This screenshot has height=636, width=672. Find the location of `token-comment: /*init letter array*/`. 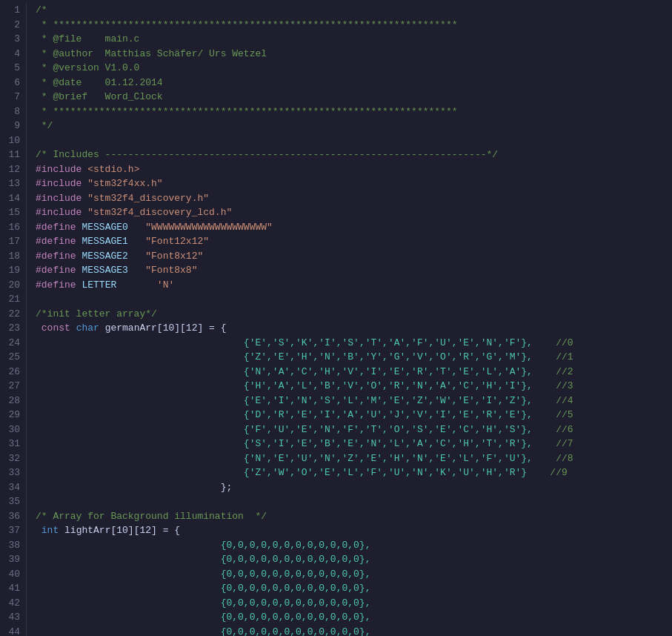

token-comment: /*init letter array*/ is located at coordinates (96, 314).